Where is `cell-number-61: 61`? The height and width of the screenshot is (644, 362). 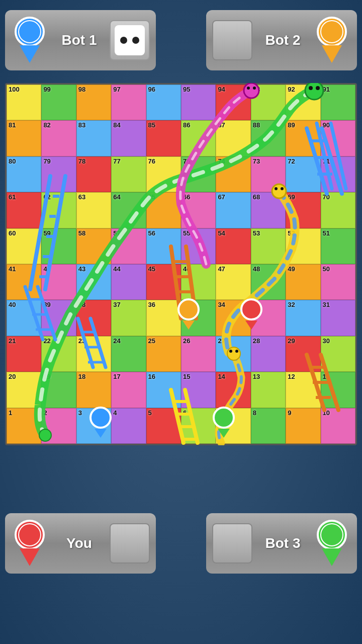 cell-number-61: 61 is located at coordinates (12, 197).